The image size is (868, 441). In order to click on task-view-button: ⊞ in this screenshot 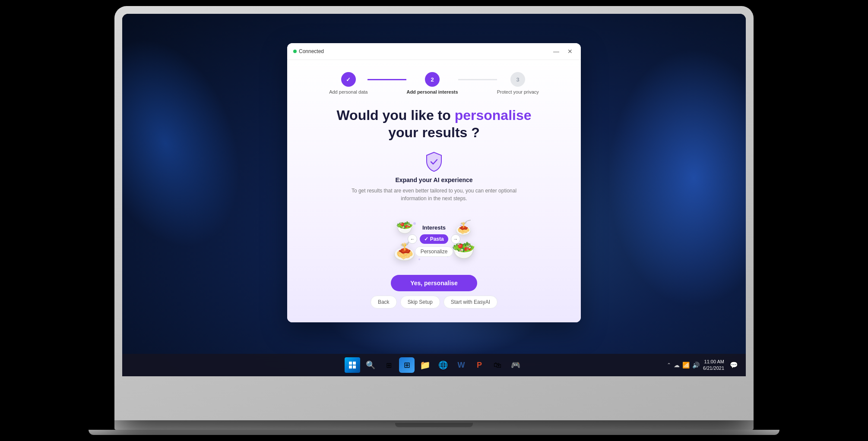, I will do `click(389, 365)`.